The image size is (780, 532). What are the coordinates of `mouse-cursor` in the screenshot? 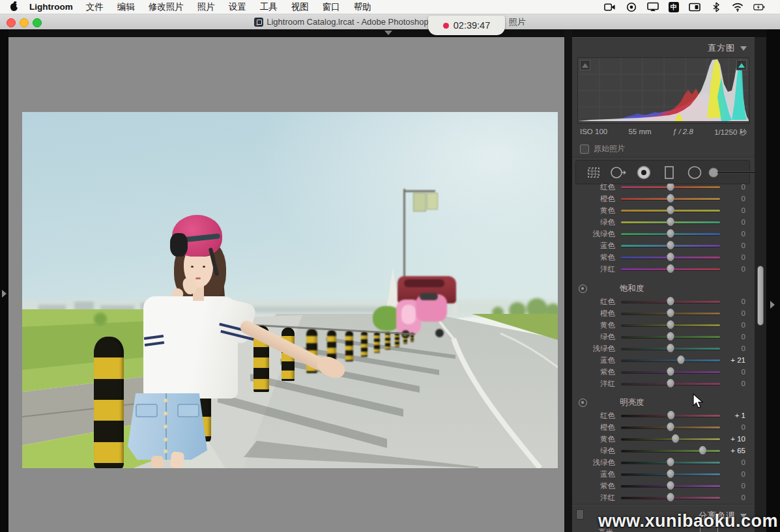 It's located at (699, 401).